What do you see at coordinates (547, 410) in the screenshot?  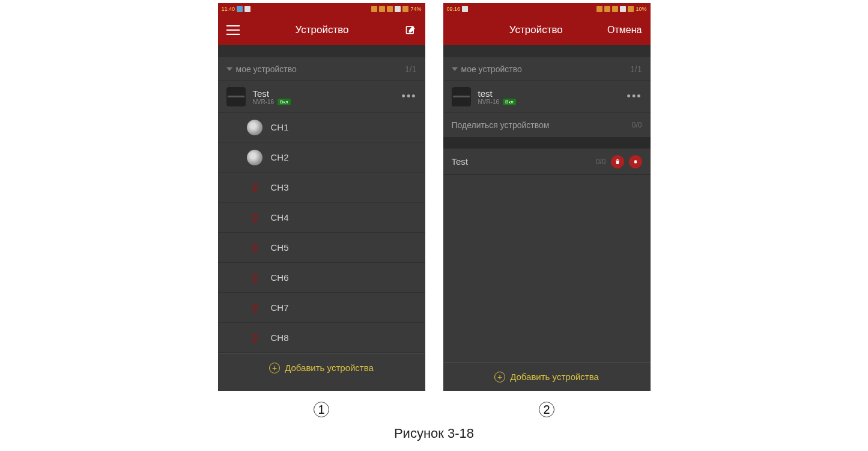 I see `marker-2: 2` at bounding box center [547, 410].